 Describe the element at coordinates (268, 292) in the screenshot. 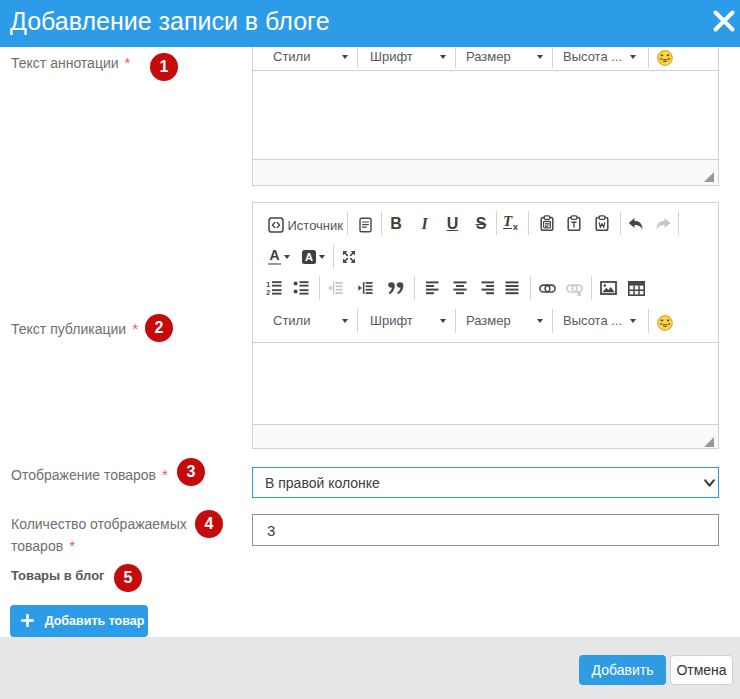

I see `svg-text: 2` at that location.